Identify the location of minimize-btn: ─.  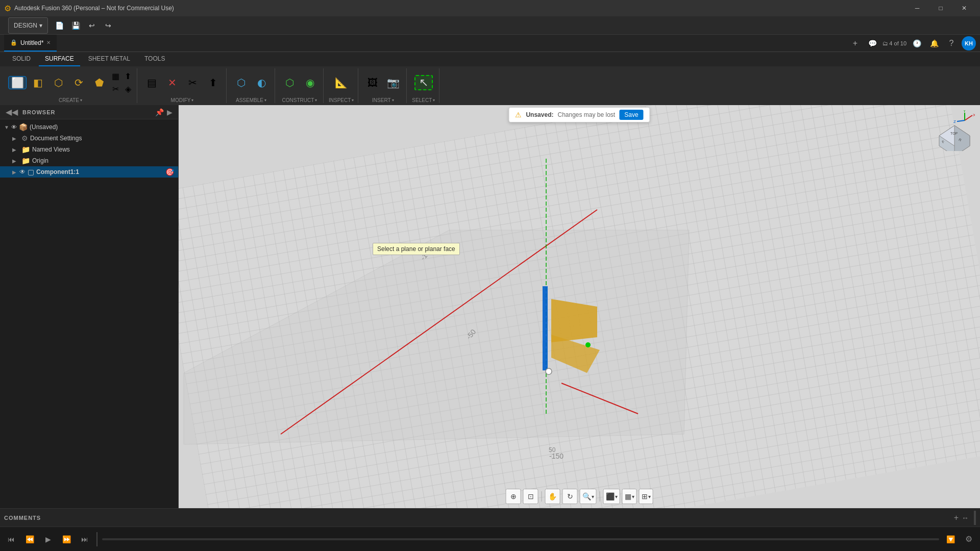
(917, 8).